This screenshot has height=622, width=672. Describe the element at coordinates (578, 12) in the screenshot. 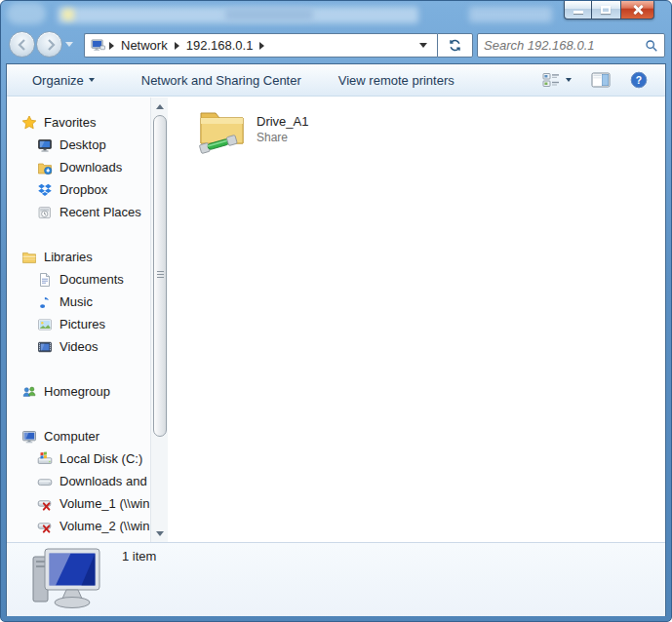

I see `minimize-icon` at that location.